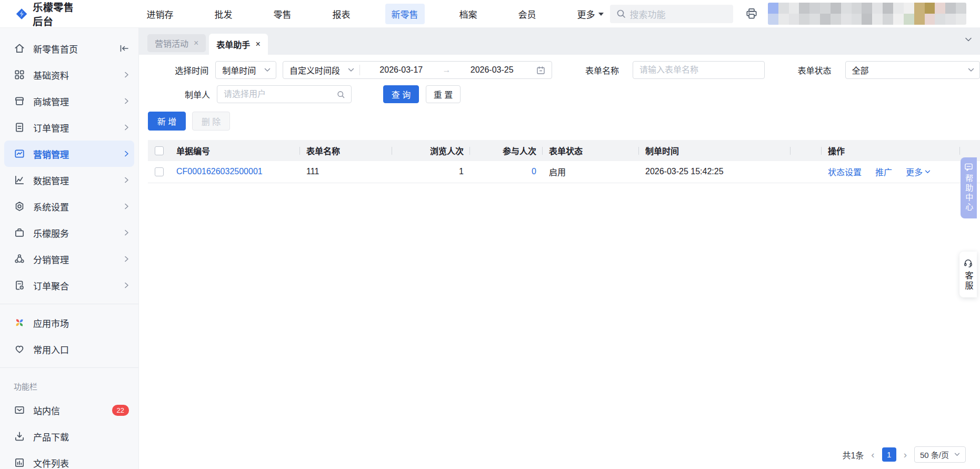 This screenshot has height=469, width=980. Describe the element at coordinates (968, 263) in the screenshot. I see `headset-icon` at that location.